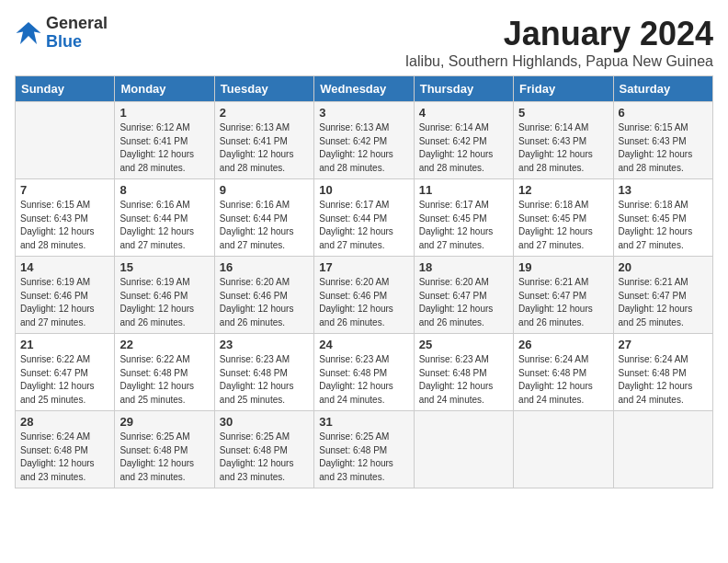  I want to click on month-title: January 2024, so click(559, 34).